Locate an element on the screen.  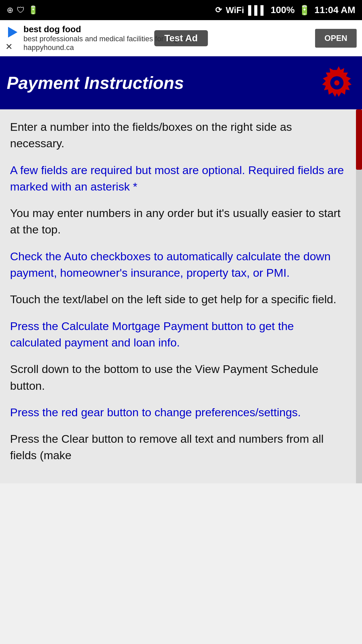
ad-play-icon is located at coordinates (12, 32).